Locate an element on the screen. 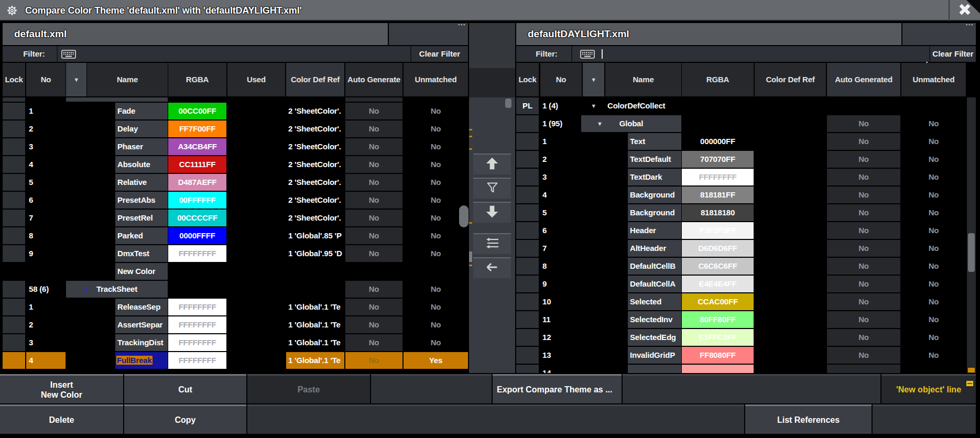  name-cell: Background is located at coordinates (655, 195).